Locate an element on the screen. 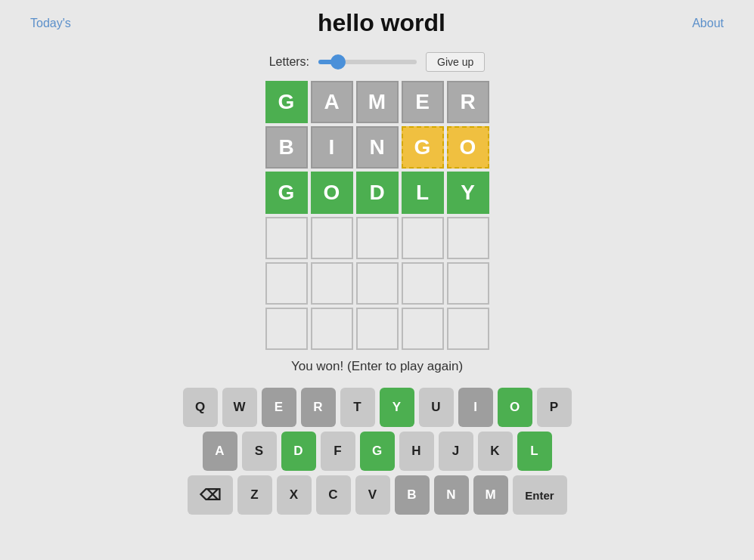  key-o: O is located at coordinates (515, 407).